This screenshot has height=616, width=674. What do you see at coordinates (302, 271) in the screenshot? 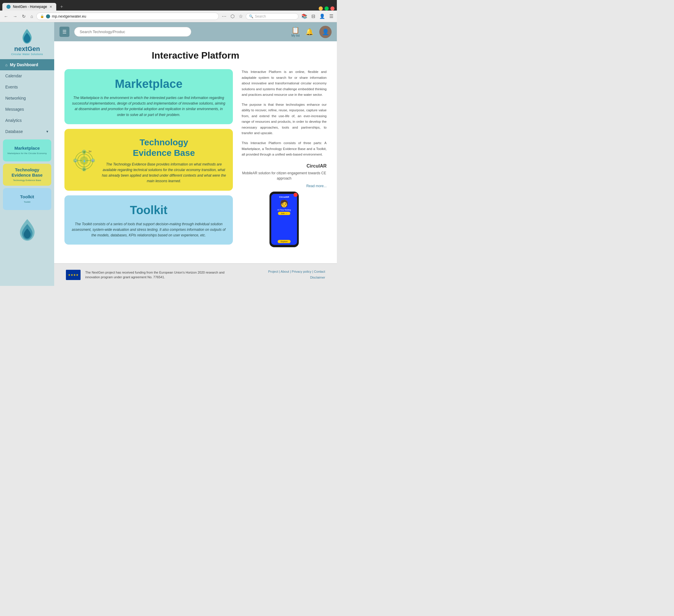
I see `footer-privacy-link: Privacy policy` at bounding box center [302, 271].